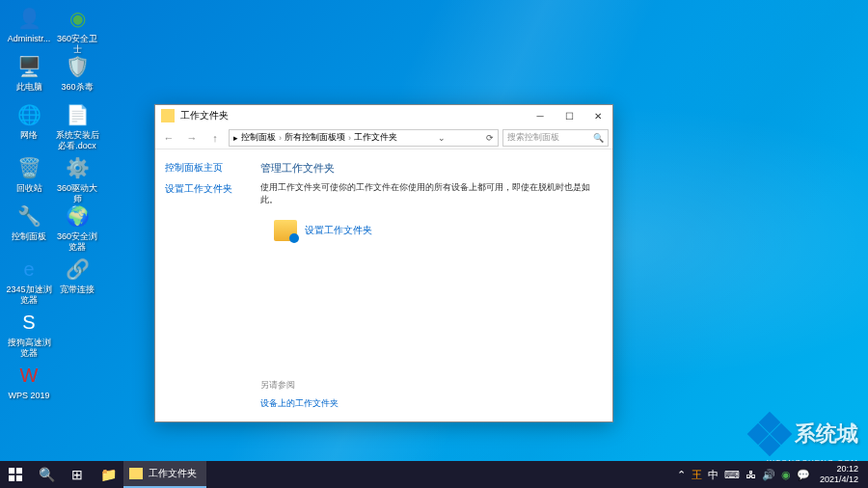 This screenshot has height=488, width=868. What do you see at coordinates (430, 194) in the screenshot?
I see `page-description: 使用工作文件夹可使你的工作文件在你使用的所有设备上都可用，即使在脱机时也是如此。` at bounding box center [430, 194].